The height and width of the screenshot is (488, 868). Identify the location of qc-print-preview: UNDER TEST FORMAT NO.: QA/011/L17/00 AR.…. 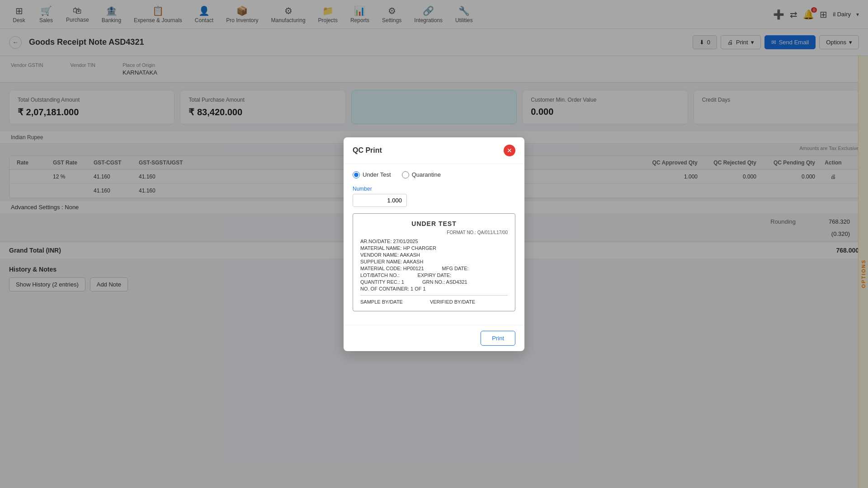
(434, 262).